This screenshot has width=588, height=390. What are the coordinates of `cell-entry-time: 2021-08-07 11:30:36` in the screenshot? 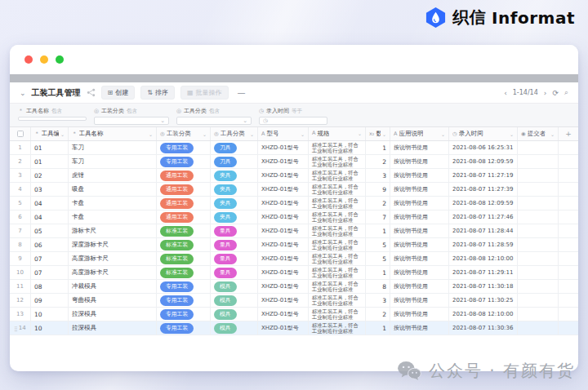 It's located at (483, 328).